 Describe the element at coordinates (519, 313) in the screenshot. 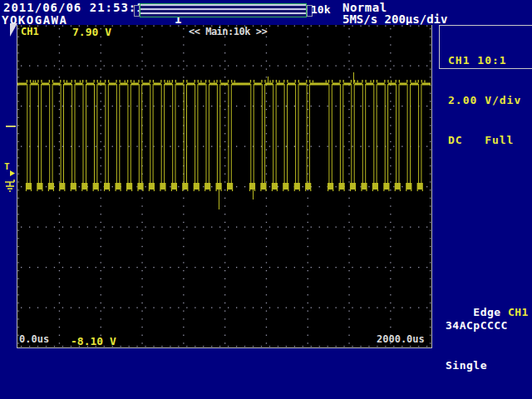

I see `trigger-source: CH1` at that location.